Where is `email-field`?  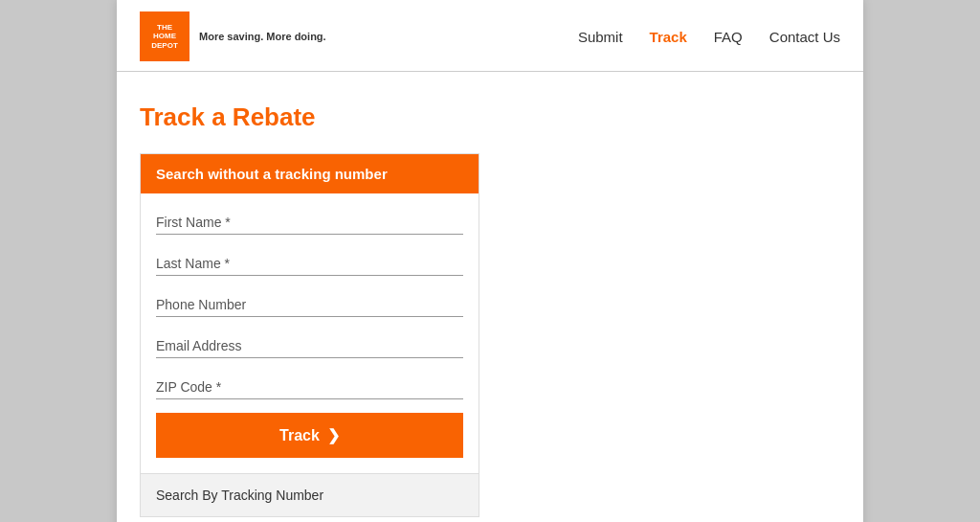 email-field is located at coordinates (310, 345).